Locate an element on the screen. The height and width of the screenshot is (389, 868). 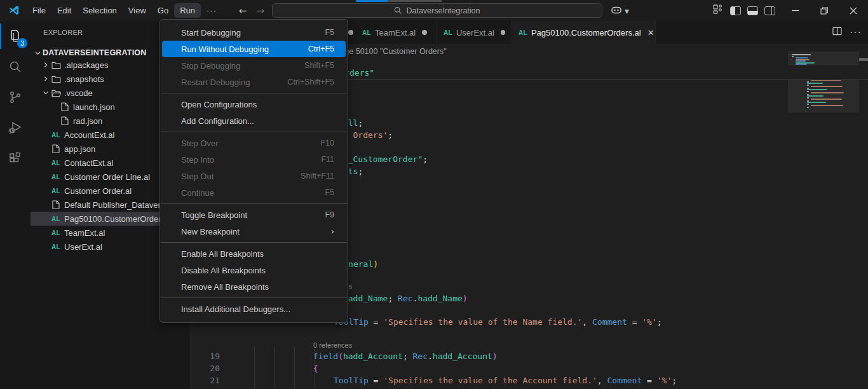
layout-controls is located at coordinates (744, 10).